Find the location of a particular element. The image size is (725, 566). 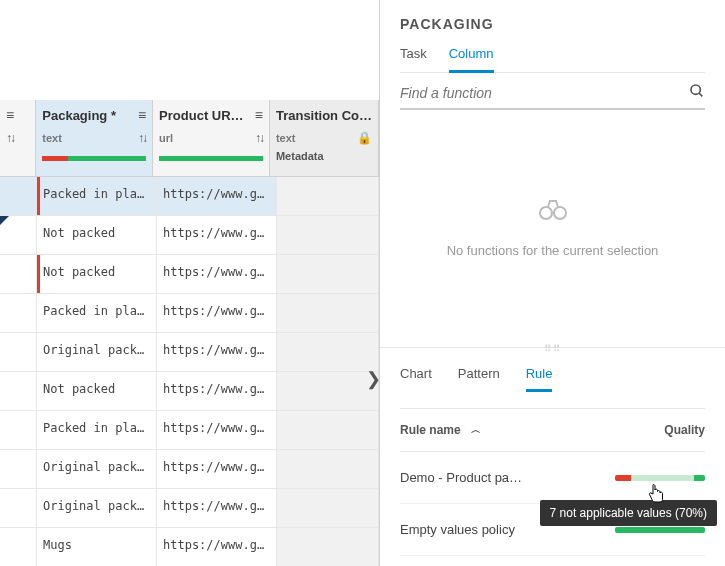

binoculars-icon is located at coordinates (553, 213).